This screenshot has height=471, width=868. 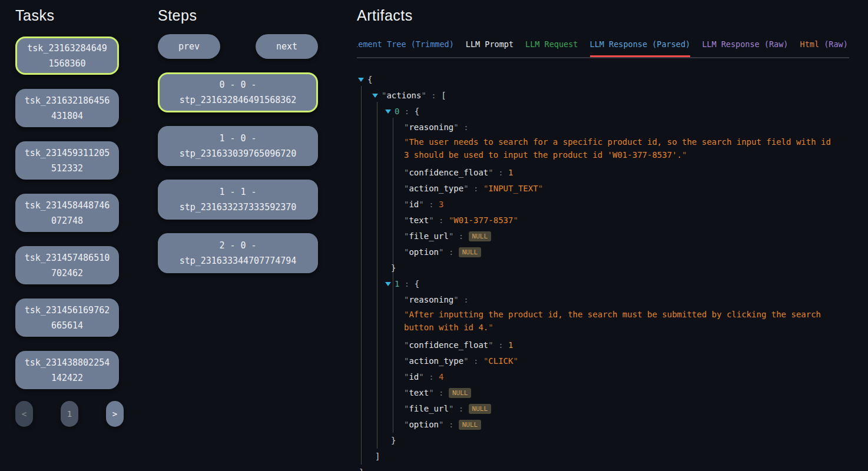 I want to click on json-row: ], so click(x=596, y=457).